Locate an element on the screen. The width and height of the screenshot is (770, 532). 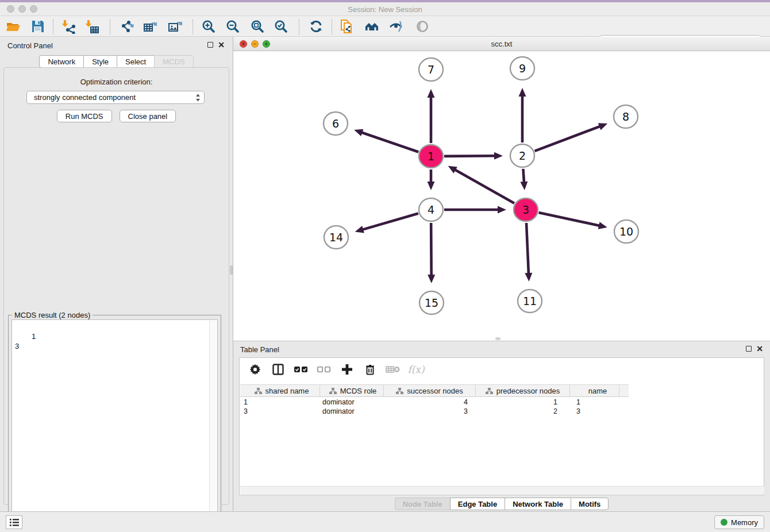
deselect-all-columns-icon is located at coordinates (324, 369).